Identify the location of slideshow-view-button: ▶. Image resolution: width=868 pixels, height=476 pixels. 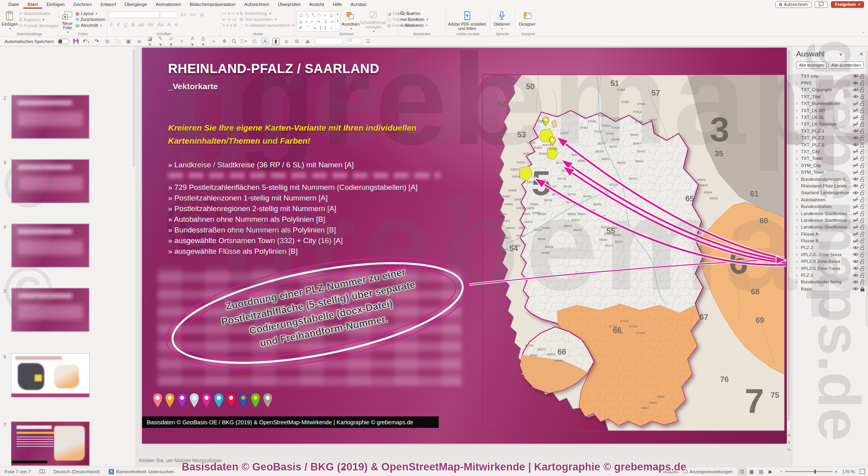
(771, 472).